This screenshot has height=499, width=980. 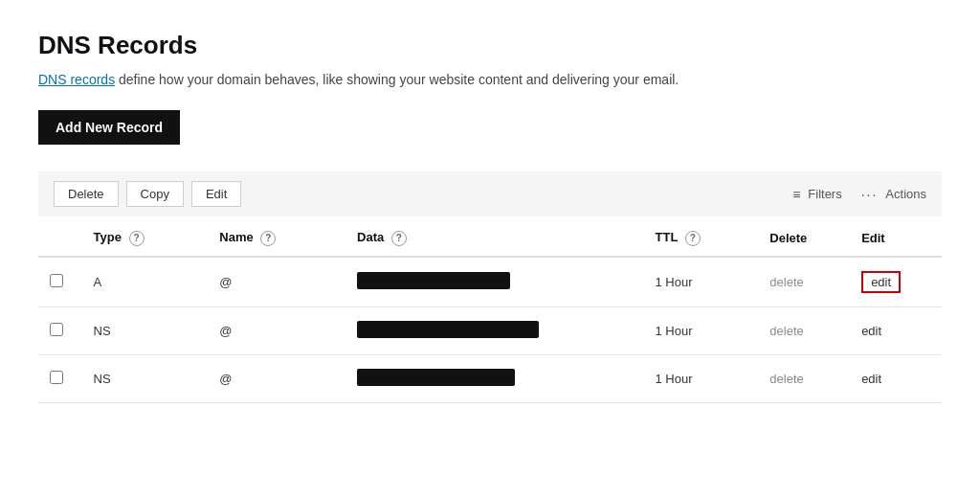 I want to click on delete-button: Delete, so click(x=86, y=193).